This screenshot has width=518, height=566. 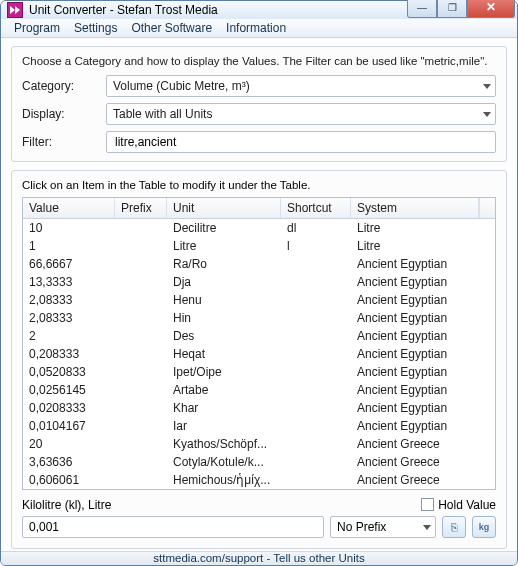 What do you see at coordinates (259, 282) in the screenshot?
I see `table-row: 13,3333DjaAncient Egyptian` at bounding box center [259, 282].